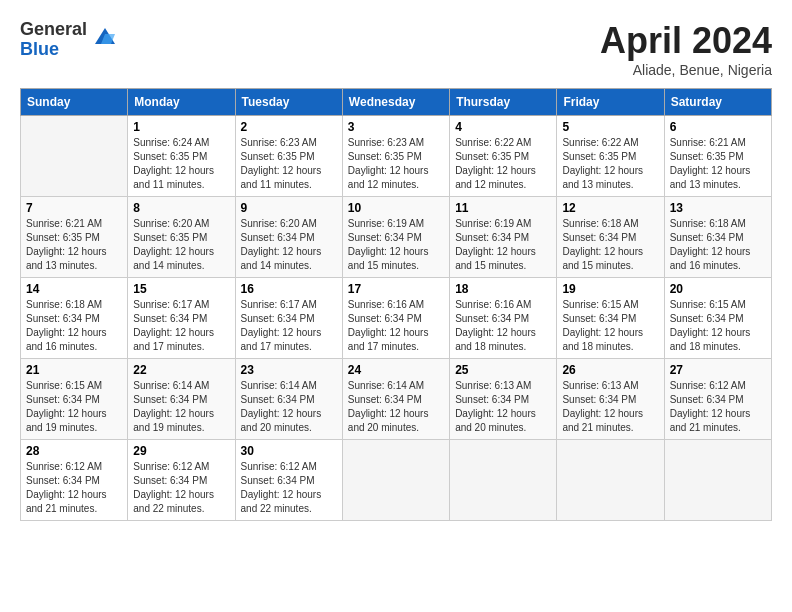 This screenshot has width=792, height=612. What do you see at coordinates (504, 102) in the screenshot?
I see `column-header-thursday: Thursday` at bounding box center [504, 102].